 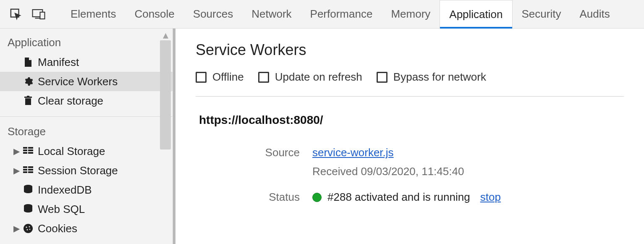 I want to click on sidebar-item-label: Service Workers, so click(x=105, y=81).